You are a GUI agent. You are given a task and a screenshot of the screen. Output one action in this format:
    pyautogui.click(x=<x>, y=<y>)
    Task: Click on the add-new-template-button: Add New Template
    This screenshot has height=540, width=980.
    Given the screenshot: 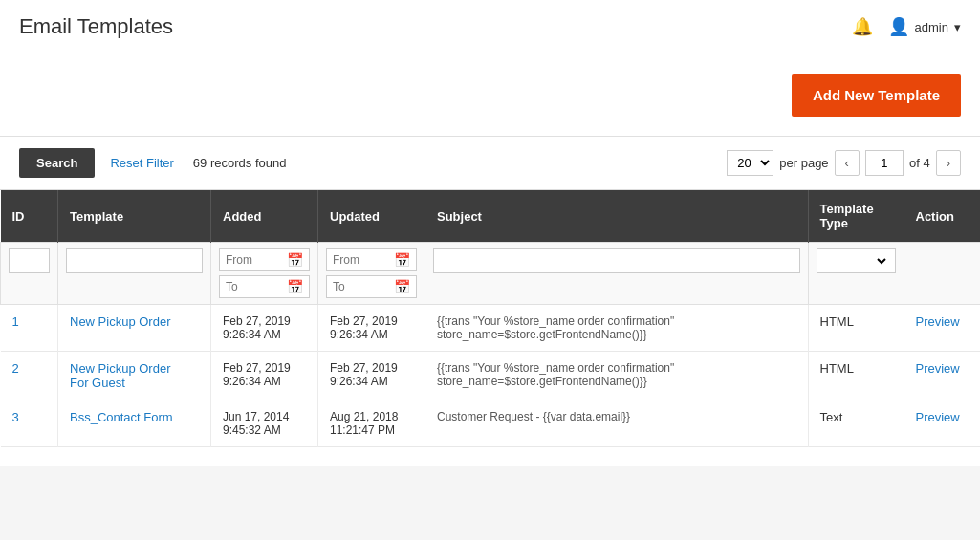 What is the action you would take?
    pyautogui.click(x=876, y=96)
    